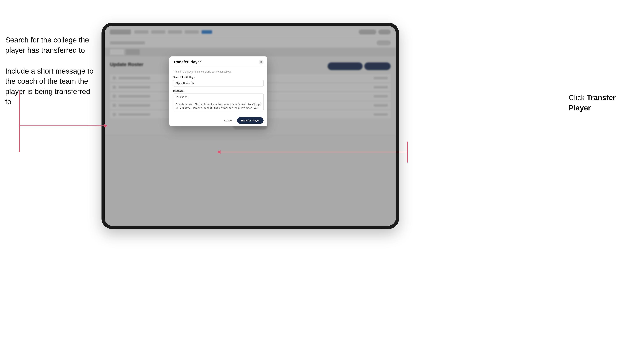 This screenshot has width=644, height=346. Describe the element at coordinates (218, 91) in the screenshot. I see `message-label: Message` at that location.